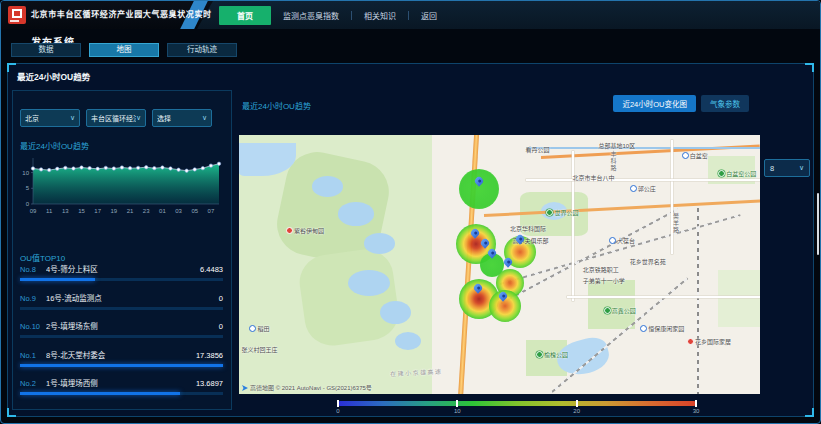  Describe the element at coordinates (132, 298) in the screenshot. I see `point-name: 16号-流动监测点` at that location.